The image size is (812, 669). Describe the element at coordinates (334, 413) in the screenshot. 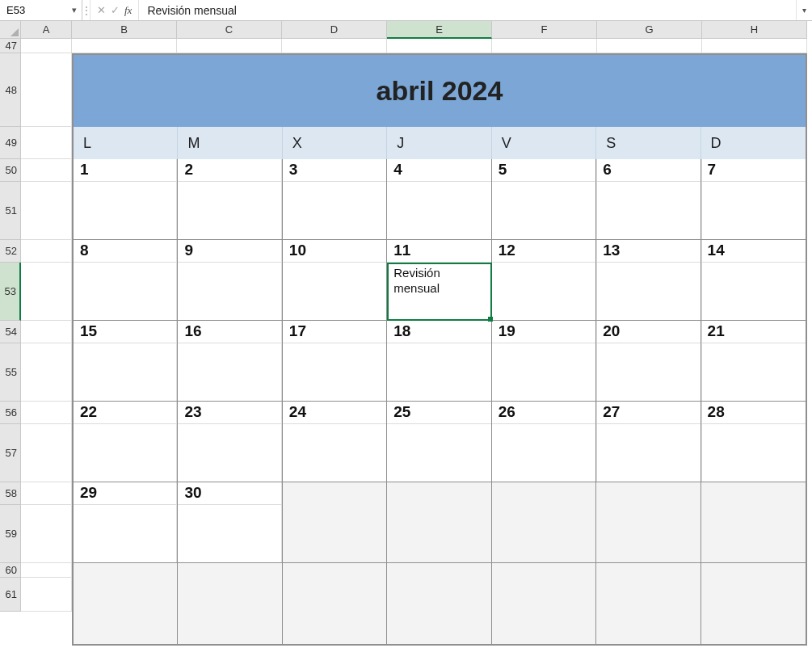

I see `calendar-day-number: 24` at that location.